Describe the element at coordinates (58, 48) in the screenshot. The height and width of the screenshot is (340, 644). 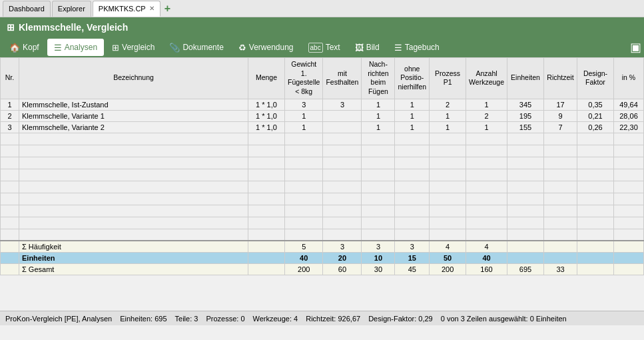
I see `analysen-icon: ☰` at that location.